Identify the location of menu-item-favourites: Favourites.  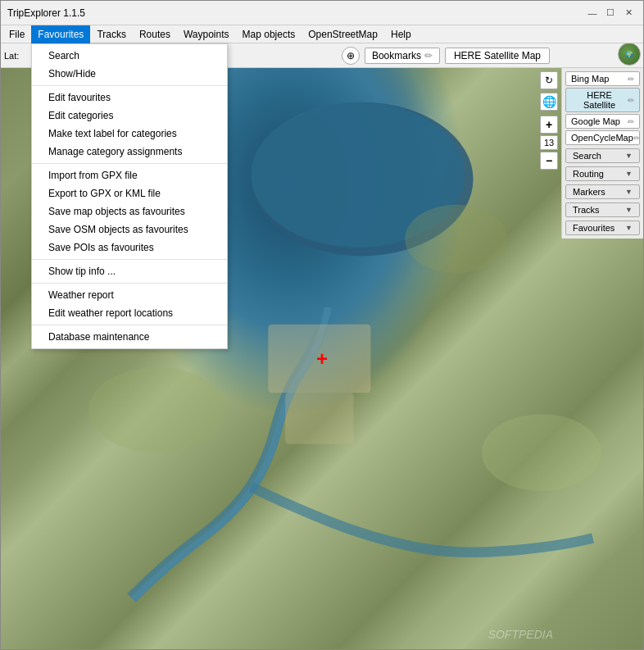
(61, 34).